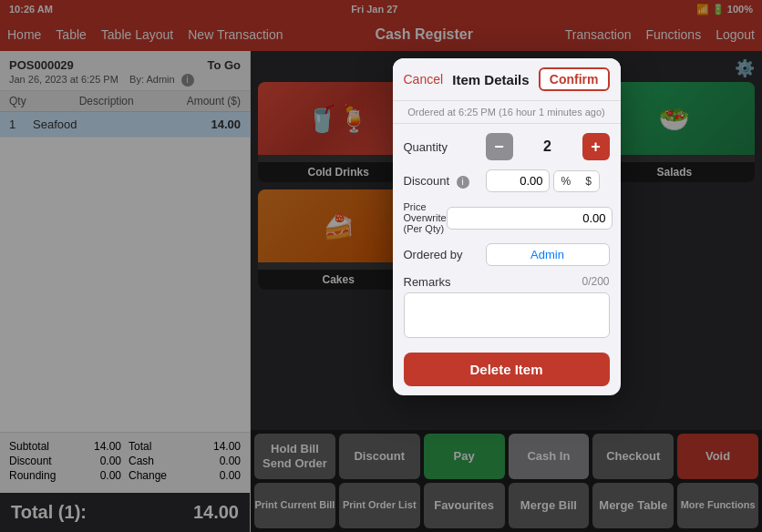  What do you see at coordinates (507, 308) in the screenshot?
I see `remarks-section: Remarks 0/200` at bounding box center [507, 308].